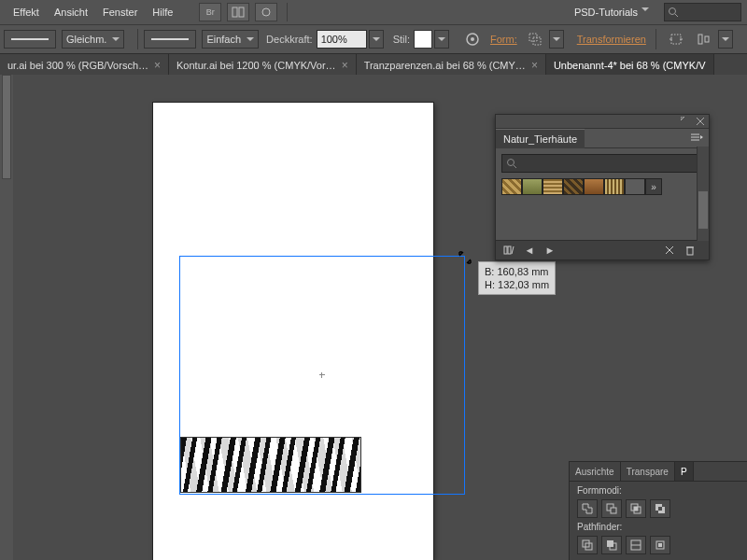 This screenshot has width=747, height=560. Describe the element at coordinates (690, 250) in the screenshot. I see `trash-icon` at that location.